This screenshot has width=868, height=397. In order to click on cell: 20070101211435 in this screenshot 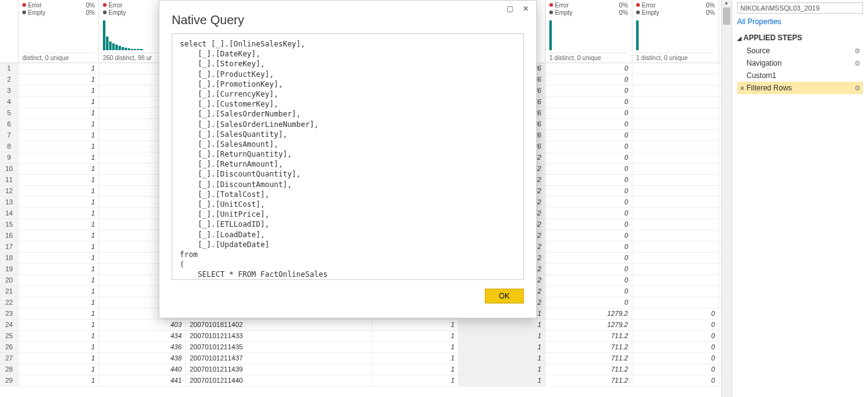, I will do `click(279, 347)`.